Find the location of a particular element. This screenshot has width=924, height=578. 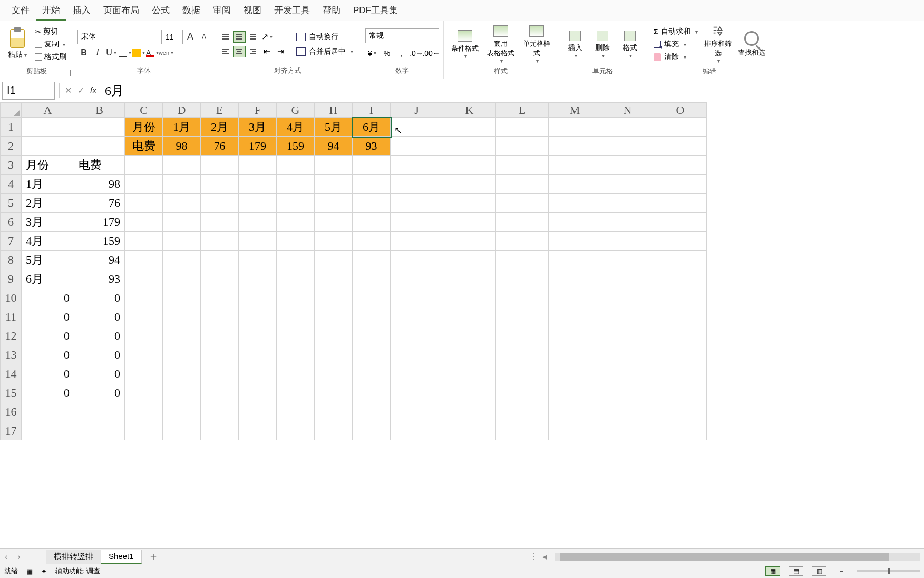

cell-K4 is located at coordinates (470, 184).